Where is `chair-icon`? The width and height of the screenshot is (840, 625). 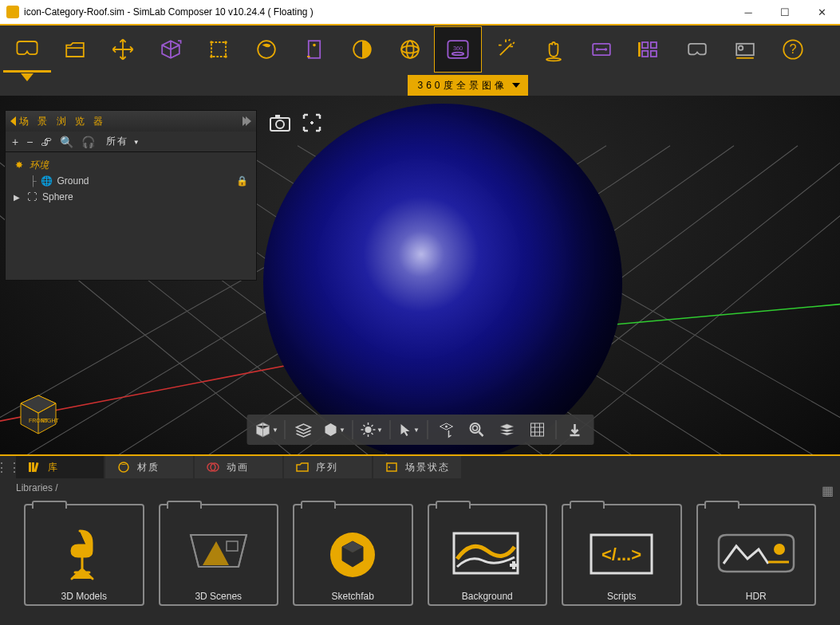
chair-icon is located at coordinates (85, 555).